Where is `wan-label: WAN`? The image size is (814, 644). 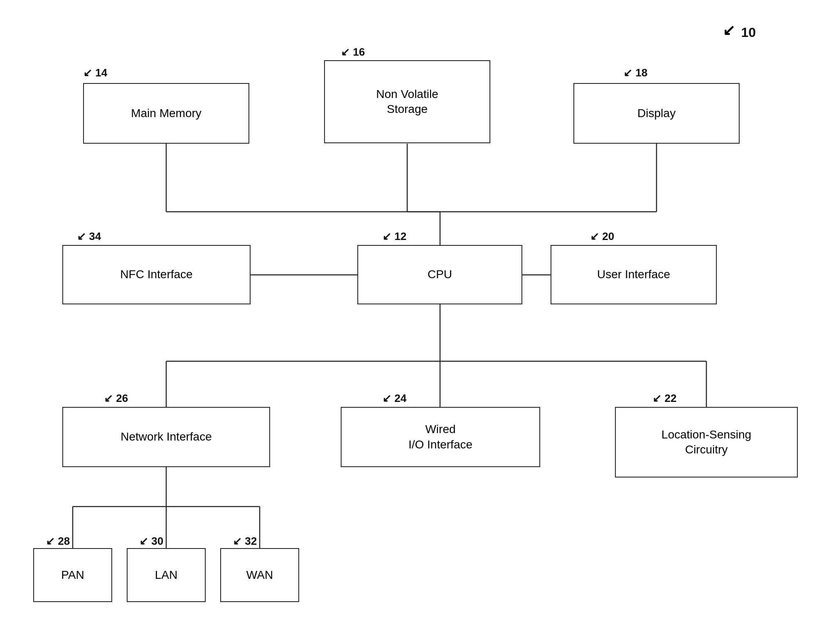
wan-label: WAN is located at coordinates (260, 575).